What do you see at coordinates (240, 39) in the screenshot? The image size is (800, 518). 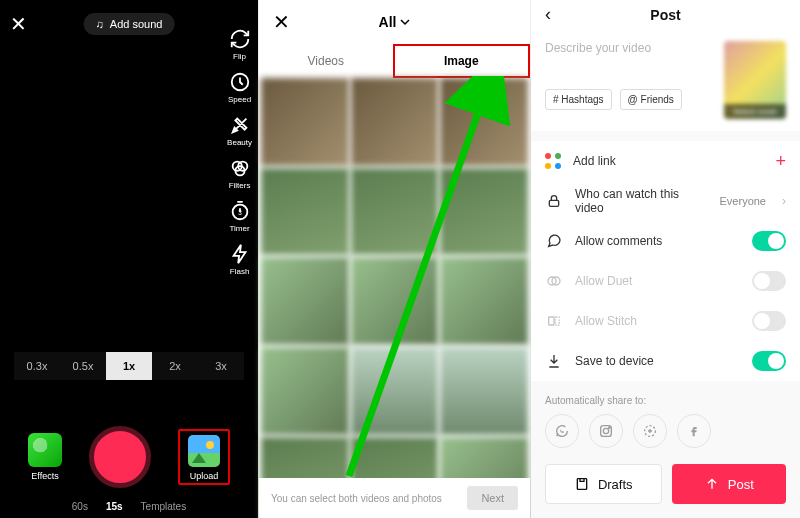 I see `flip-icon` at bounding box center [240, 39].